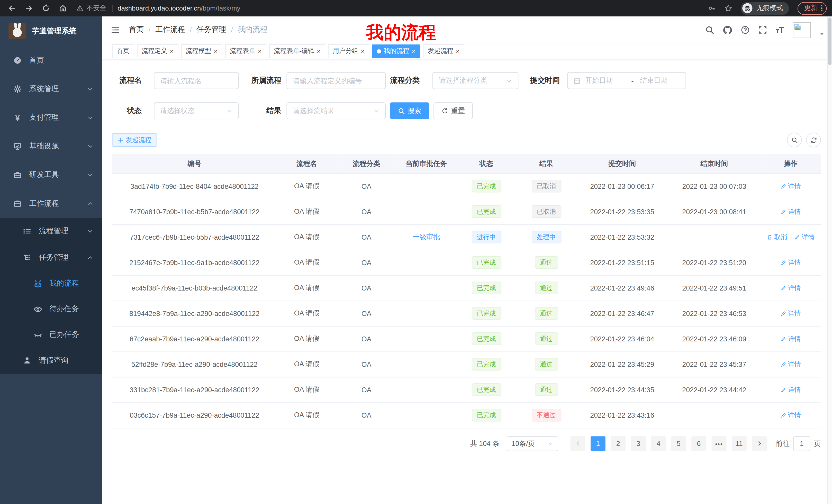 Image resolution: width=832 pixels, height=504 pixels. Describe the element at coordinates (618, 443) in the screenshot. I see `page-button-2: 2` at that location.